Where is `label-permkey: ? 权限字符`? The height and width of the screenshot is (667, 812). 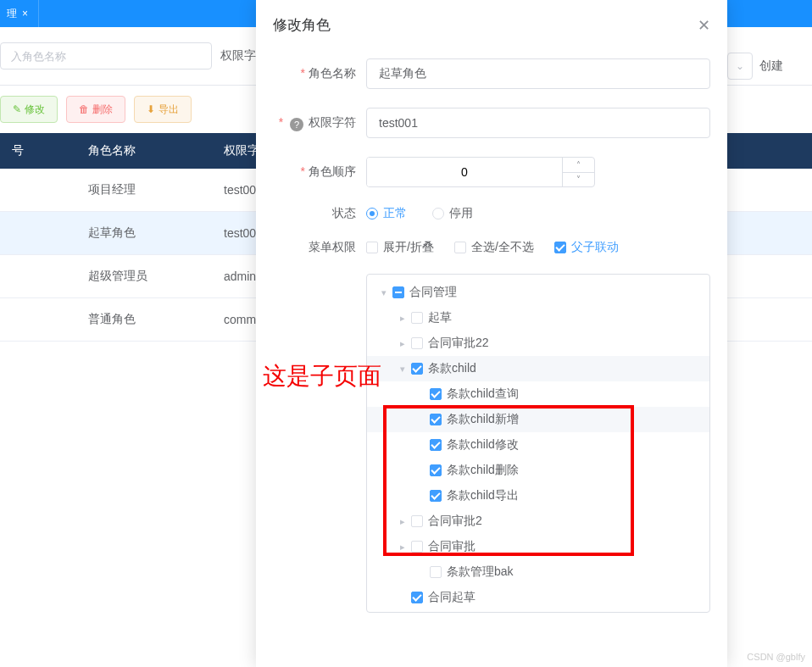 label-permkey: ? 权限字符 is located at coordinates (320, 124).